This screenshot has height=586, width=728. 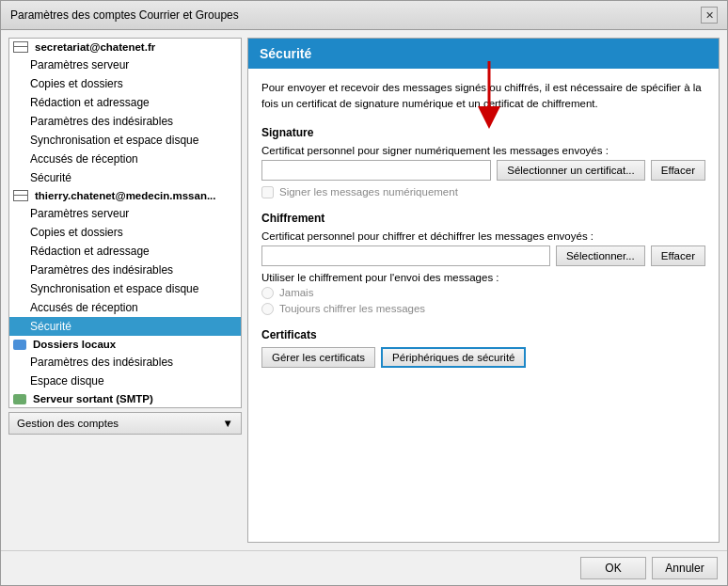 I want to click on sidebar-item-securite-1: Sécurité, so click(x=125, y=178).